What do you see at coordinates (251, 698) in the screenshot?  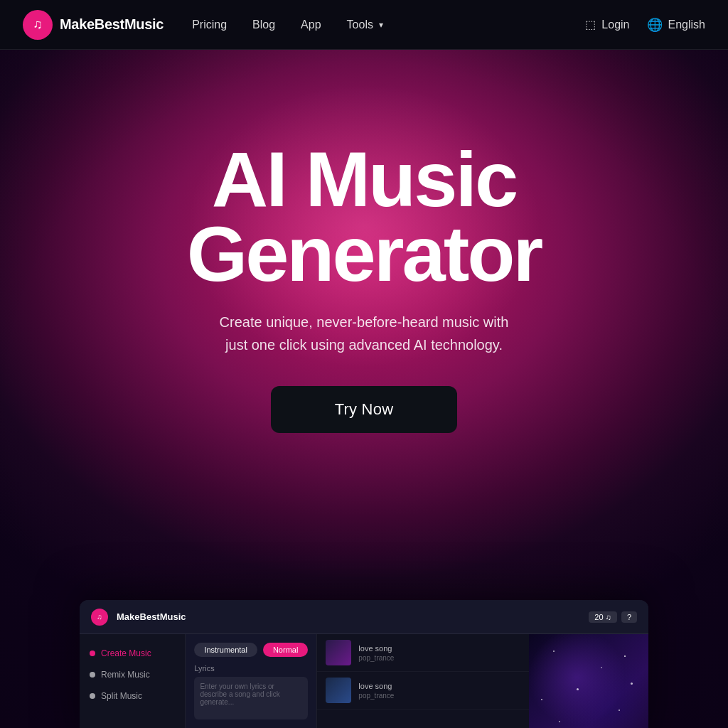 I see `lyrics-textarea: Enter your own lyrics or describe a song…` at bounding box center [251, 698].